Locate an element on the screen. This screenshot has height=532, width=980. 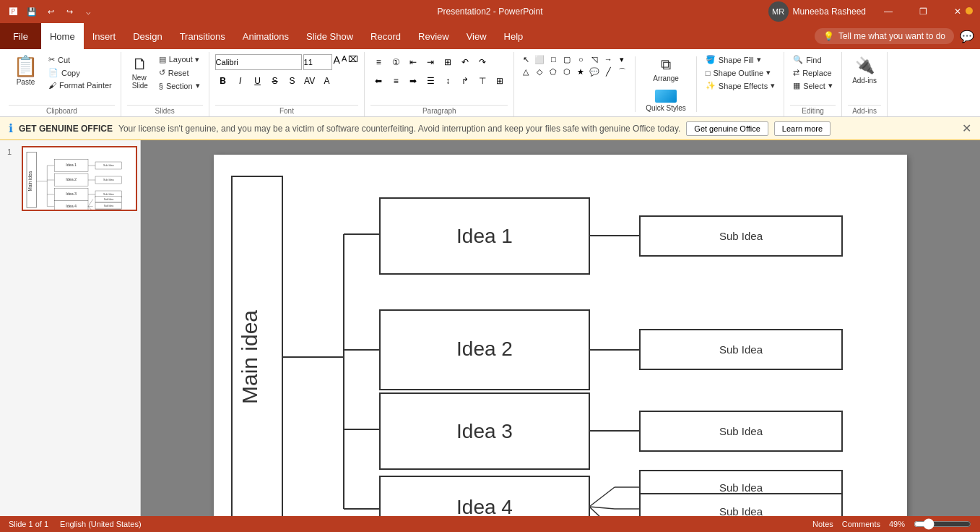
svg-text: Idea 2 is located at coordinates (71, 179).